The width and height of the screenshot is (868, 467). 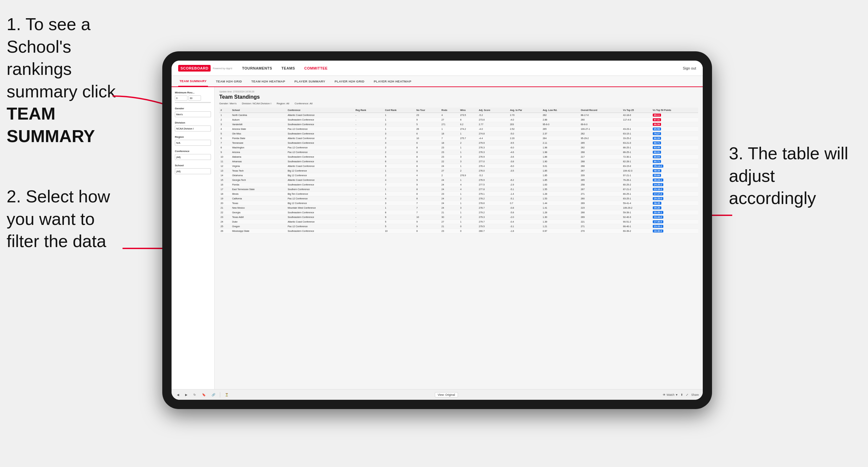 What do you see at coordinates (193, 81) in the screenshot?
I see `sub-nav-team-summary: TEAM SUMMARY` at bounding box center [193, 81].